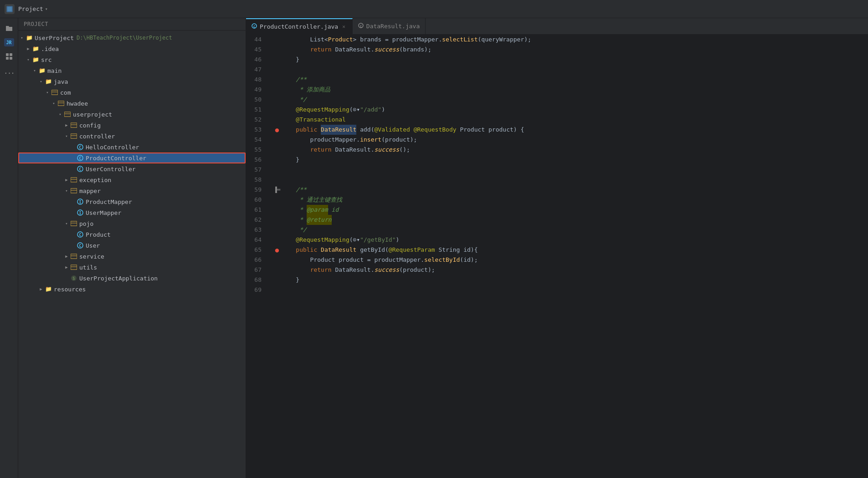 The height and width of the screenshot is (478, 868). Describe the element at coordinates (357, 240) in the screenshot. I see `code-segment: ⊙▾` at that location.